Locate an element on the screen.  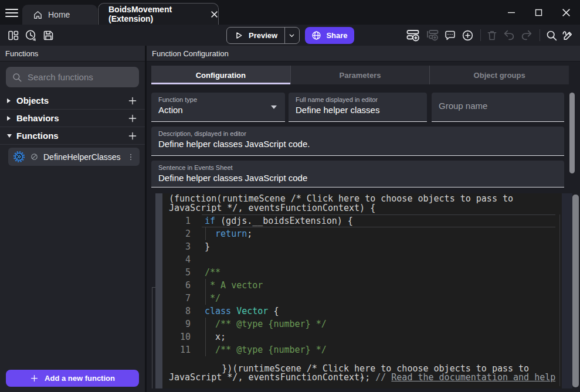
sidebar-tree: Objects Behaviors Functions is located at coordinates (73, 118).